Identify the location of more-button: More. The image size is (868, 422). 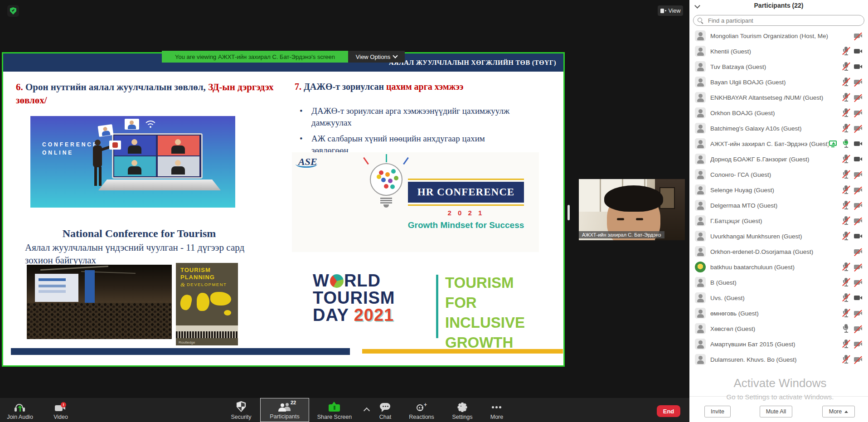
(497, 410).